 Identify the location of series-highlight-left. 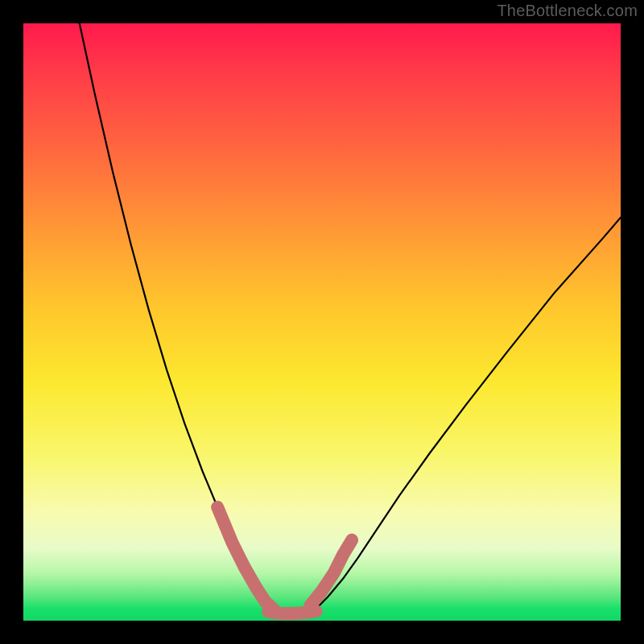
(246, 559).